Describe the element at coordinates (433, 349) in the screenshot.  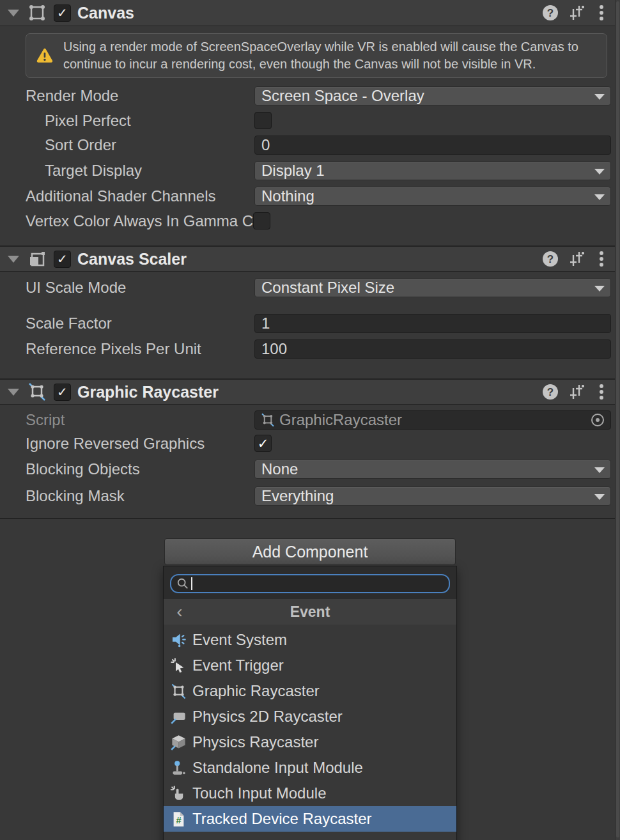
I see `reference-pixels-per-unit-field: 100` at that location.